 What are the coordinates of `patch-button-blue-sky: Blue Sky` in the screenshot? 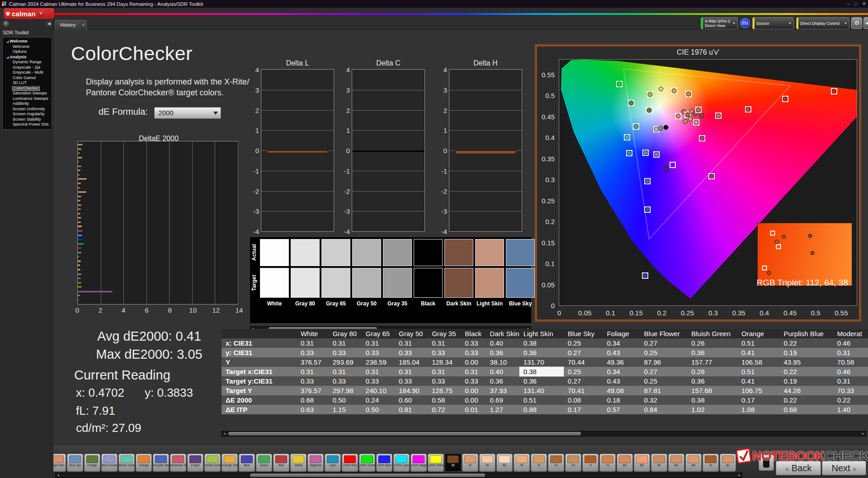 It's located at (75, 463).